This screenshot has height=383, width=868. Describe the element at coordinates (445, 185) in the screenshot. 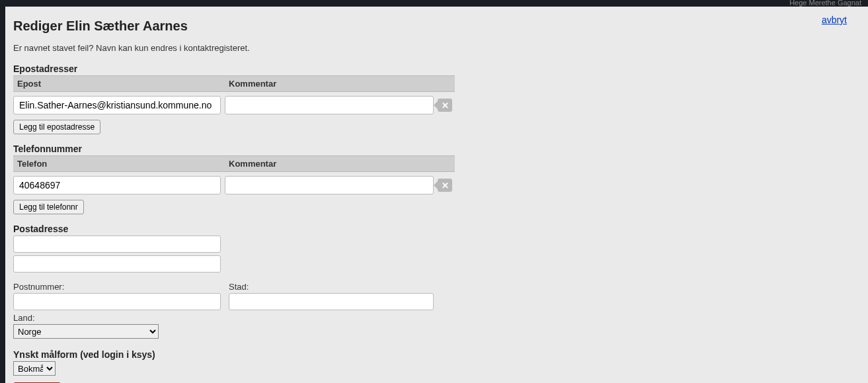

I see `delete-phone-button: ✕` at that location.